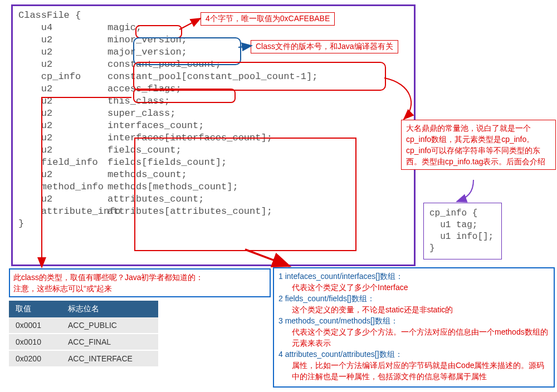 The image size is (557, 392). What do you see at coordinates (84, 325) in the screenshot?
I see `table-row: 0x0001ACC_PUBLIC` at bounding box center [84, 325].